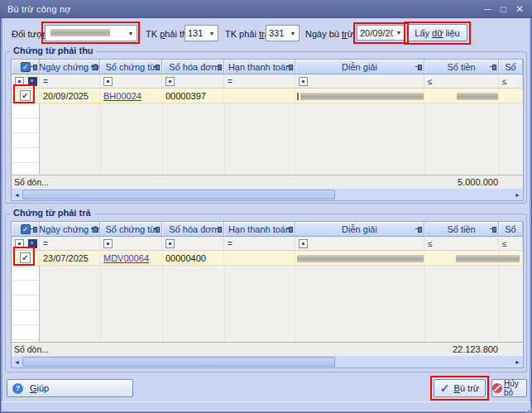 The height and width of the screenshot is (413, 532). What do you see at coordinates (477, 96) in the screenshot?
I see `redacted-amount` at bounding box center [477, 96].